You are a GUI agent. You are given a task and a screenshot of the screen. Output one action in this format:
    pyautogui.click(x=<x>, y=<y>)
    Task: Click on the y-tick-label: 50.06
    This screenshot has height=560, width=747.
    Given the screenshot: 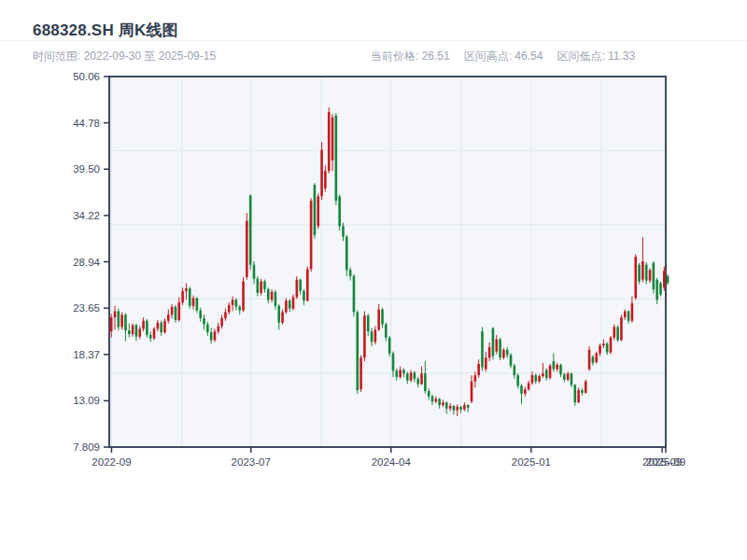 What is the action you would take?
    pyautogui.click(x=86, y=77)
    